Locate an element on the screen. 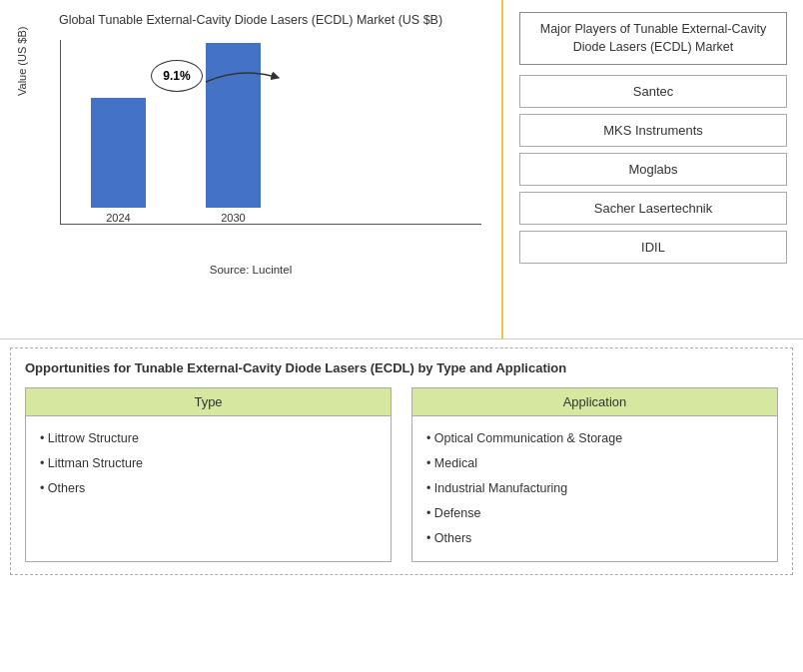  annotation-bubble: 9.1% is located at coordinates (177, 76).